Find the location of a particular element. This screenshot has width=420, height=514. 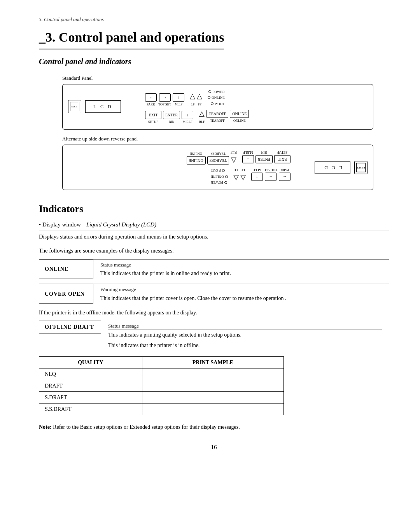

online-desc: This indicates that the printer is in on… is located at coordinates (241, 273).